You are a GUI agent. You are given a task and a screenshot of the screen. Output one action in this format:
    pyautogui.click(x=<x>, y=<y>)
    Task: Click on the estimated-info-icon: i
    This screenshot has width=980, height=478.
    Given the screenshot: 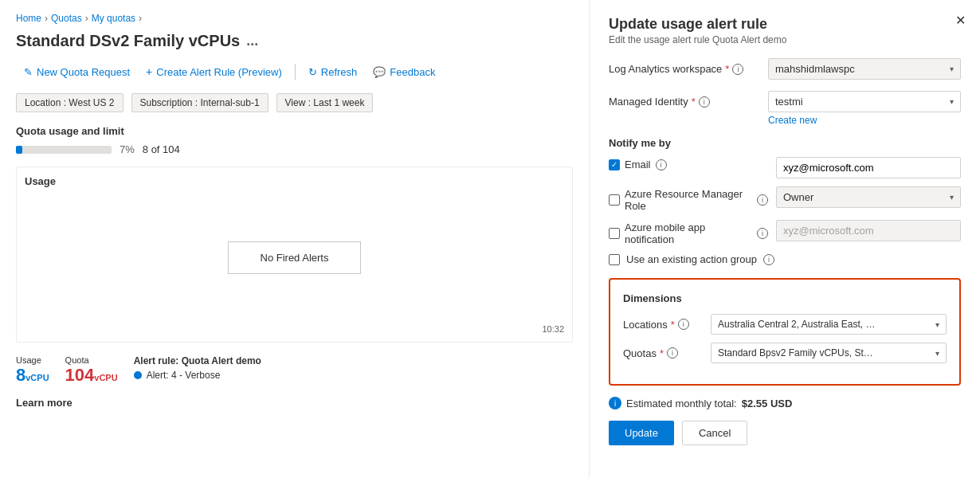 What is the action you would take?
    pyautogui.click(x=615, y=403)
    